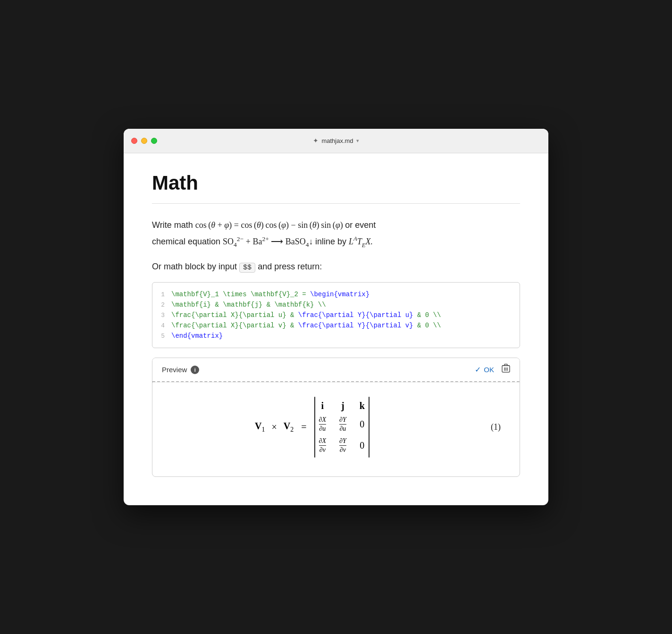 This screenshot has height=634, width=672. Describe the element at coordinates (336, 267) in the screenshot. I see `or-block-text: Or math block by input $$ and press retu…` at that location.